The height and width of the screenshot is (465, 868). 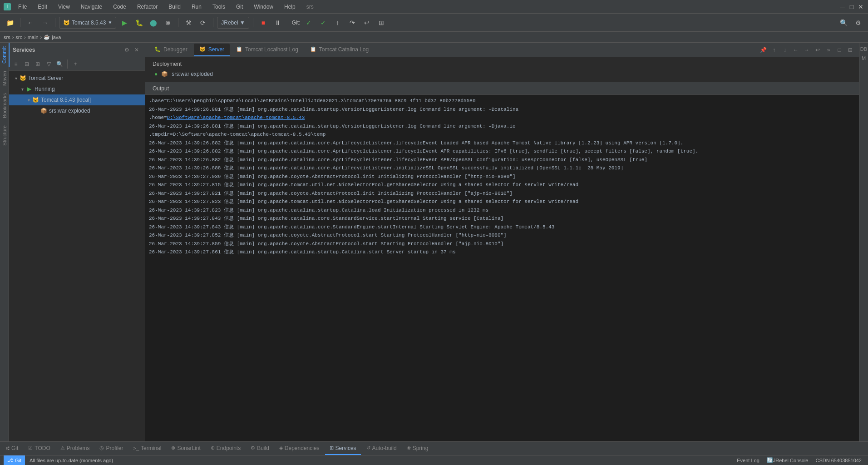 What do you see at coordinates (843, 7) in the screenshot?
I see `minimize-button: ─` at bounding box center [843, 7].